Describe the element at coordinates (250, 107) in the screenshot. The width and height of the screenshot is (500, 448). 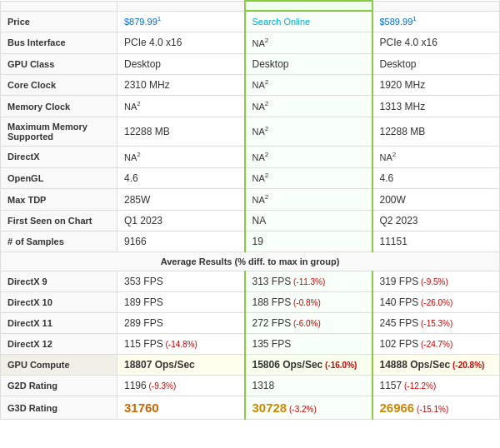
I see `spec-row: Memory ClockNA2NA21313 MHz` at that location.